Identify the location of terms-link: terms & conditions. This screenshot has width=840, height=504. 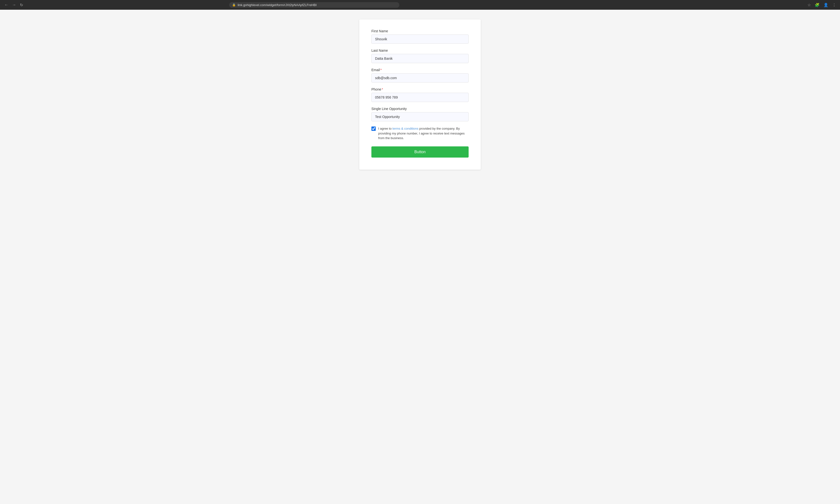
(406, 128).